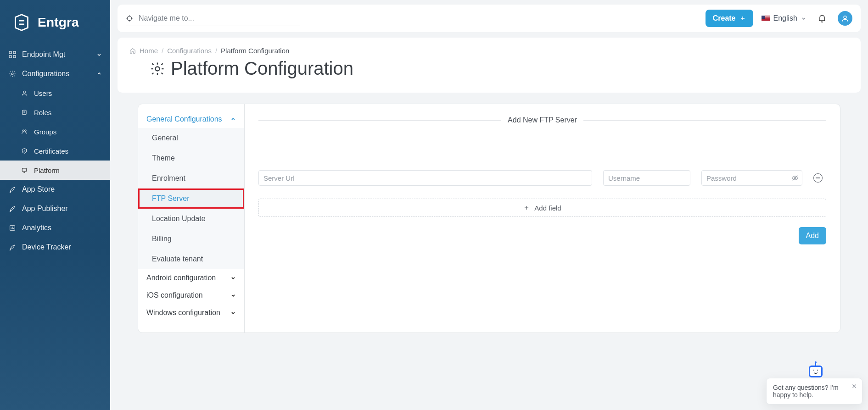  Describe the element at coordinates (55, 22) in the screenshot. I see `brand: Entgra` at that location.